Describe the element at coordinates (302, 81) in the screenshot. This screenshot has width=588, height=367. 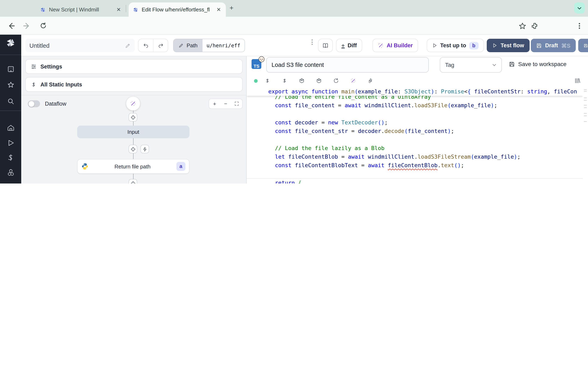
I see `resource-box-icon` at that location.